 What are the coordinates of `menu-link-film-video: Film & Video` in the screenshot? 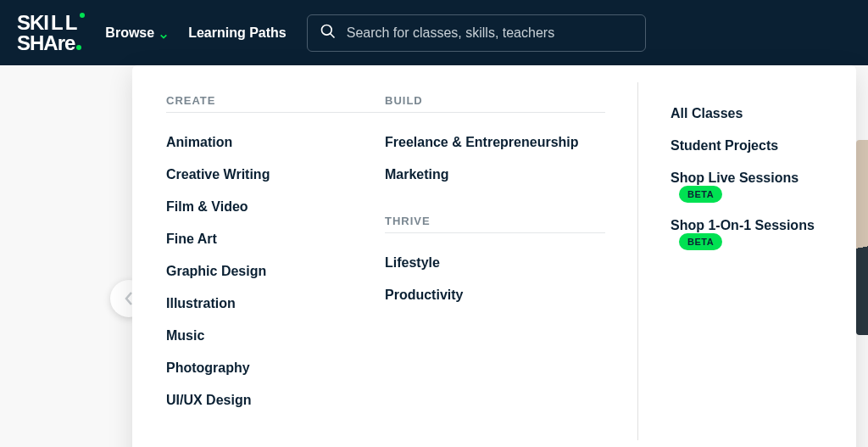 It's located at (275, 207).